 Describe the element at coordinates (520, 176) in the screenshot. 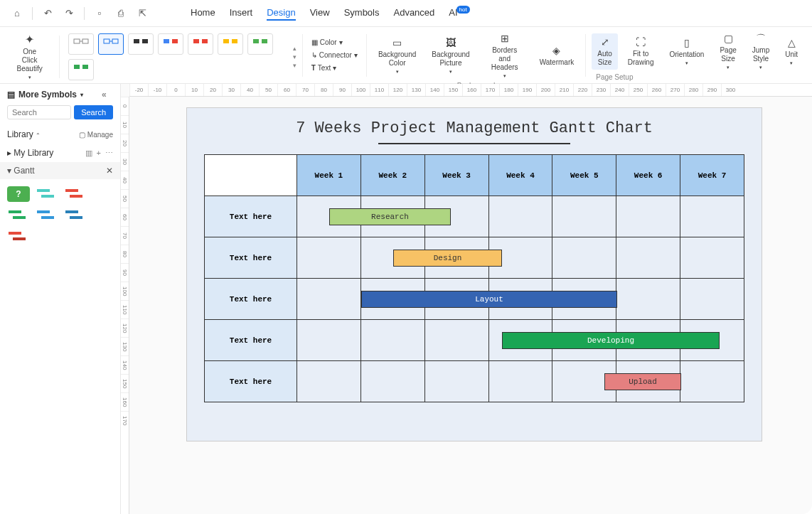

I see `gantt-col-header: Week 4` at that location.